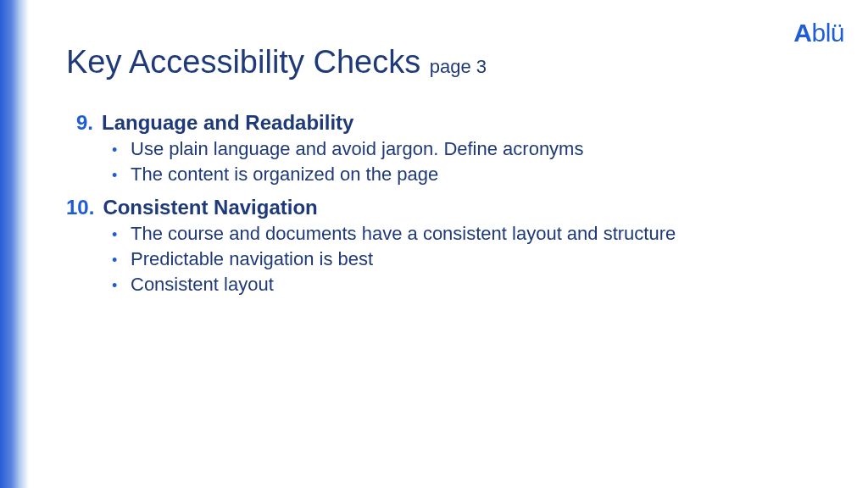  What do you see at coordinates (403, 234) in the screenshot?
I see `sub-text: The course and documents have a consiste…` at bounding box center [403, 234].